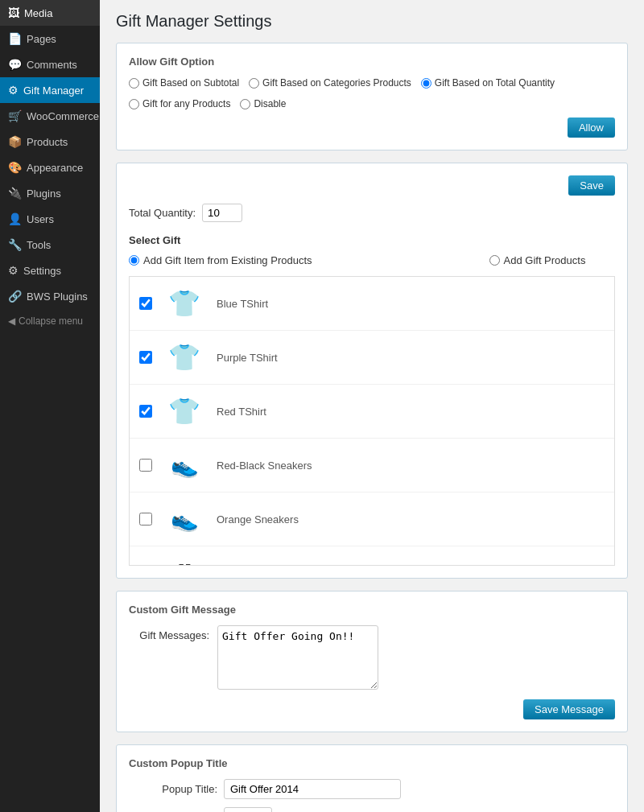 The height and width of the screenshot is (812, 644). I want to click on sidebar-item-label: Products, so click(47, 142).